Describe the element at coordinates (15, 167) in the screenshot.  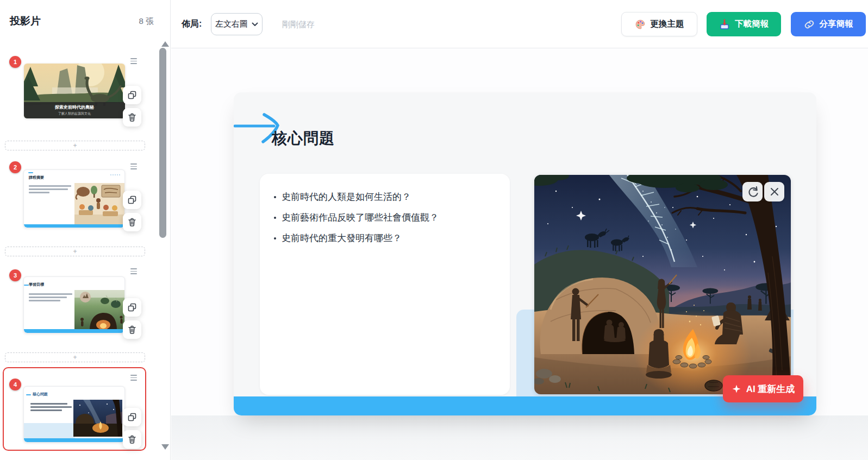
I see `slide-number-badge: 2` at that location.